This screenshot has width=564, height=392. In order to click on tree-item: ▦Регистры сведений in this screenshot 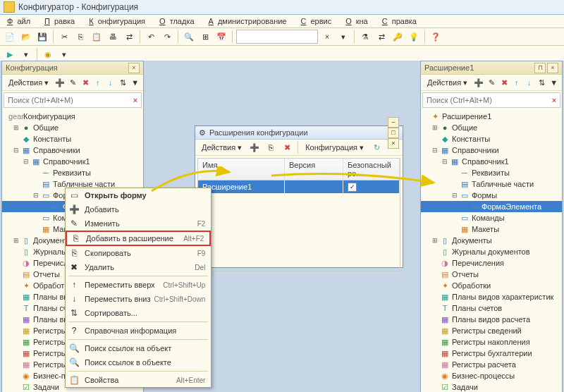, I will do `click(491, 331)`.